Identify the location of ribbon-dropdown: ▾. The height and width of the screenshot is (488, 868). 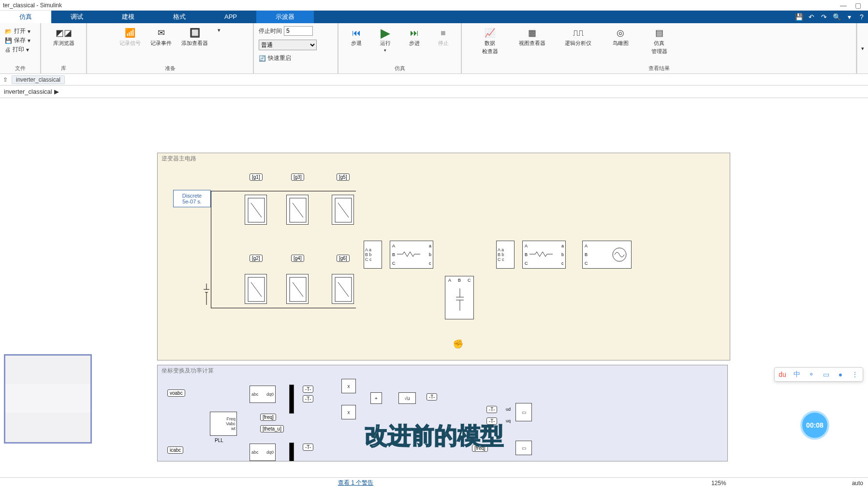
(863, 48).